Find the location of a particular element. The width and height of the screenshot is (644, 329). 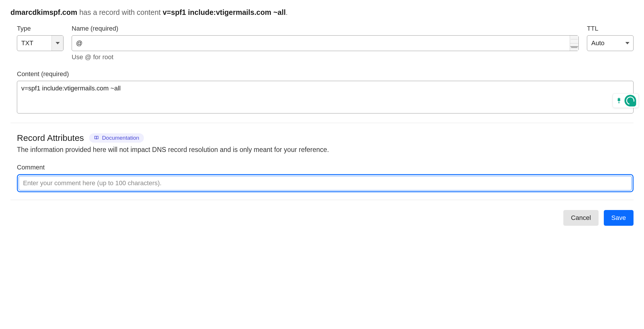

triangle-down-icon is located at coordinates (574, 47).